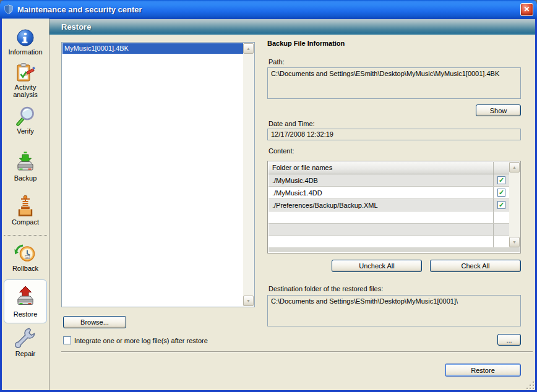  Describe the element at coordinates (25, 116) in the screenshot. I see `verify-icon` at that location.